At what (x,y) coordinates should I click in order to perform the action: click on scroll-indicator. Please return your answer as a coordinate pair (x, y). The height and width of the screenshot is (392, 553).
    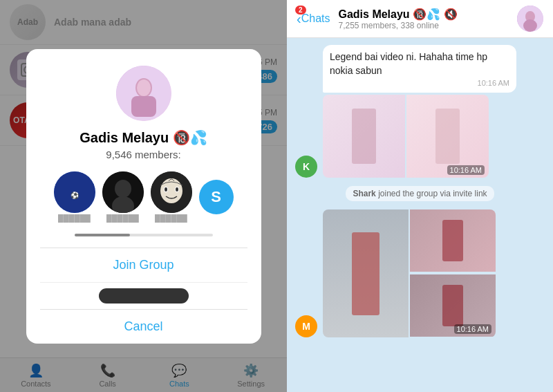
    Looking at the image, I should click on (144, 235).